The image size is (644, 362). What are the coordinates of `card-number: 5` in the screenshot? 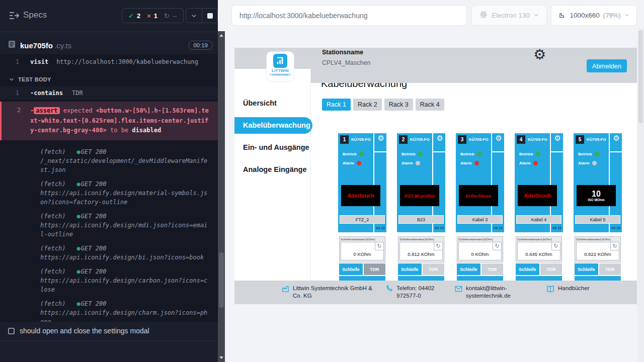 It's located at (580, 140).